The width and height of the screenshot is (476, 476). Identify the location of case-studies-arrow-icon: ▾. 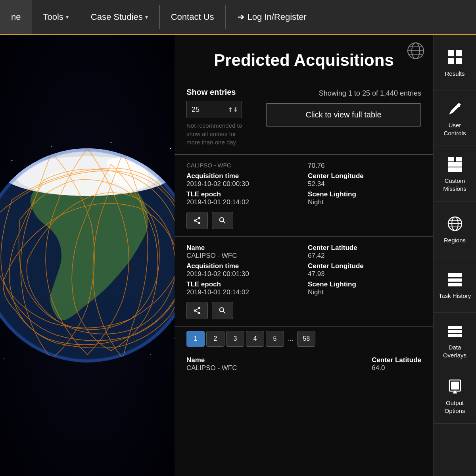
(147, 17).